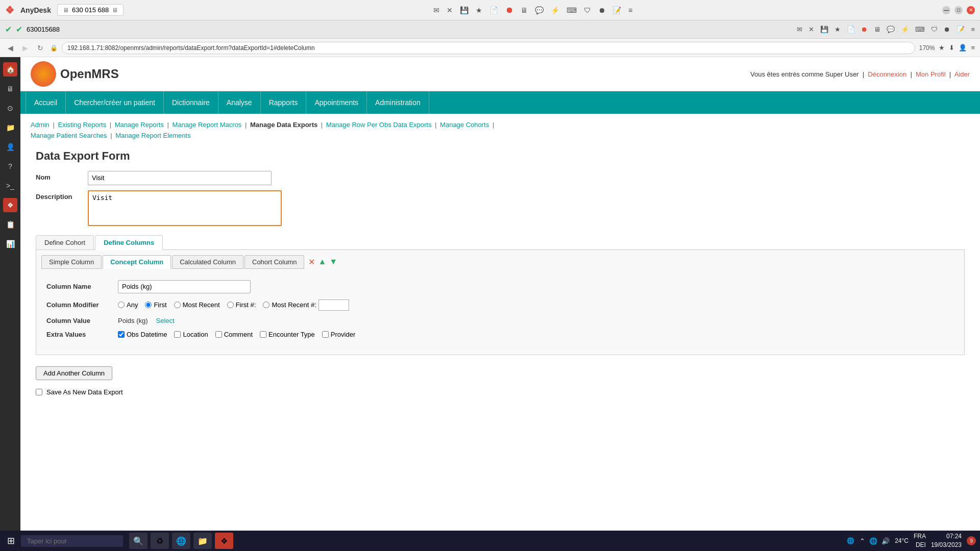 The height and width of the screenshot is (551, 980). I want to click on page-title: Data Export Form, so click(500, 156).